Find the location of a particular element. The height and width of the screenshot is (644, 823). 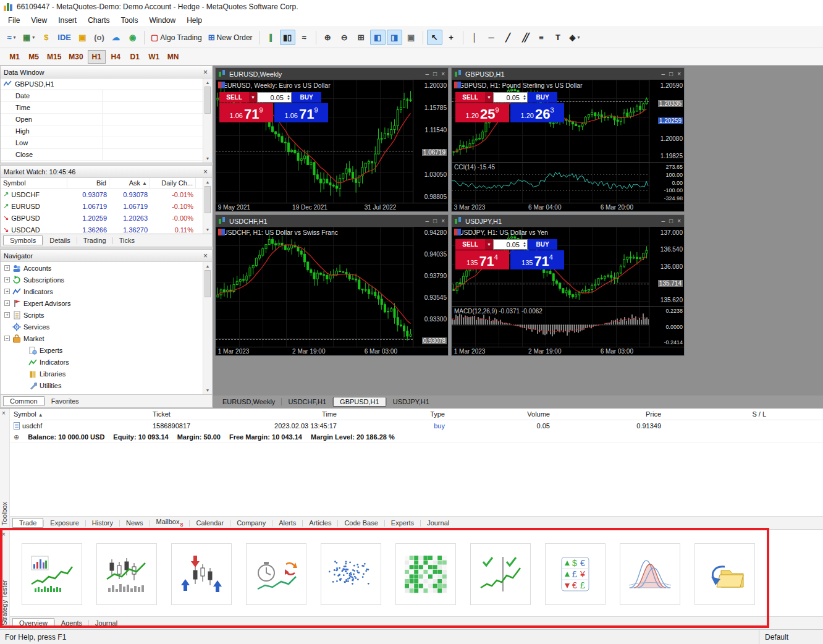

chart-tab-gbpusd-h1: GBPUSD,H1 is located at coordinates (360, 402).